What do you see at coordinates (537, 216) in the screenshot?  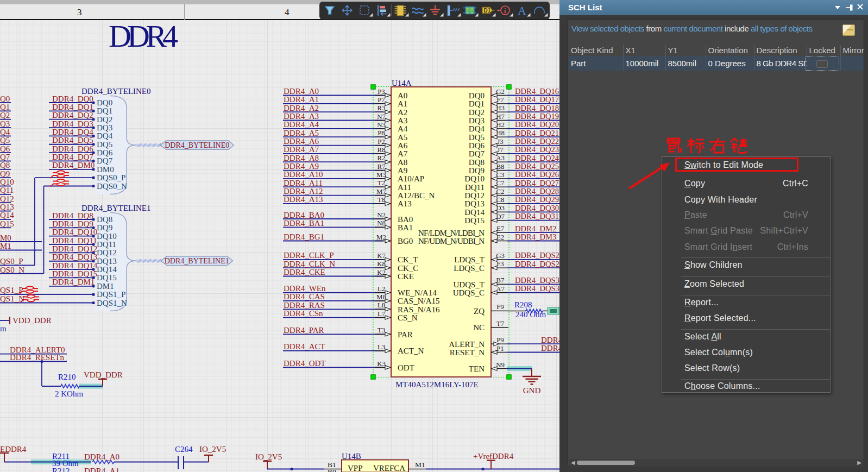 I see `svg-text: DDR4_DQ31` at bounding box center [537, 216].